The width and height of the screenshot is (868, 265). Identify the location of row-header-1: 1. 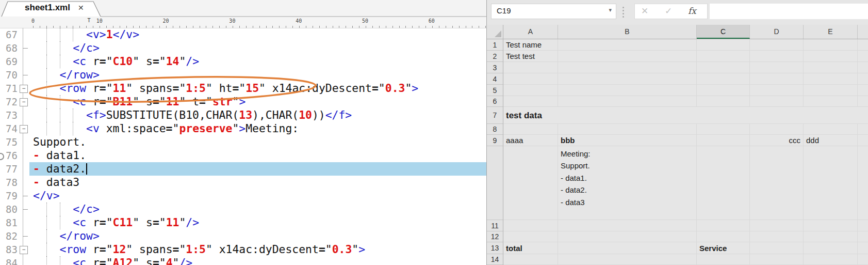
(495, 45).